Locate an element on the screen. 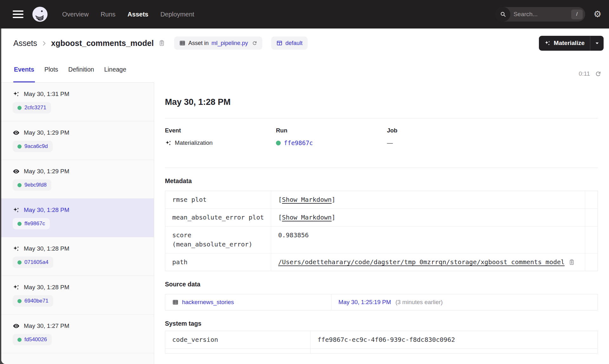 The height and width of the screenshot is (364, 609). run-id-pill: 2cfc3271 is located at coordinates (32, 108).